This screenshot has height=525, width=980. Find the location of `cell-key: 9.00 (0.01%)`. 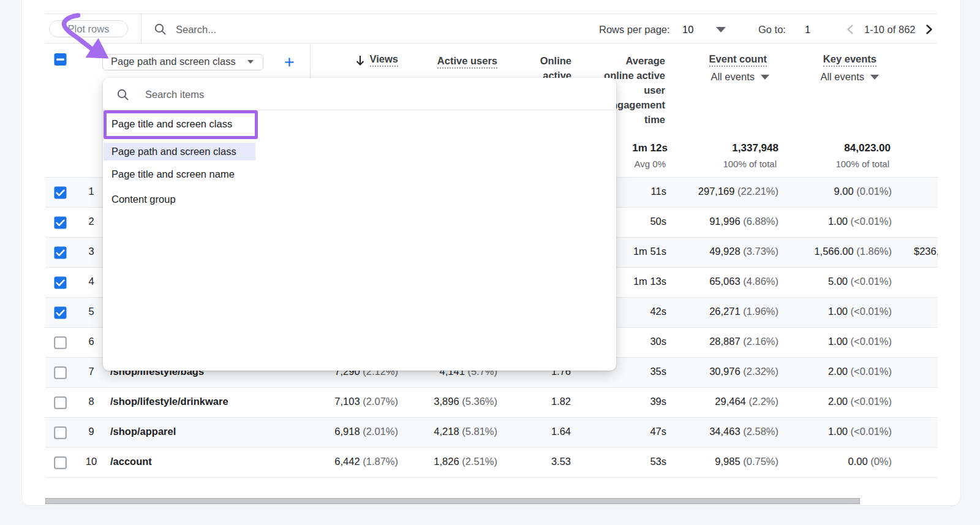

cell-key: 9.00 (0.01%) is located at coordinates (863, 191).